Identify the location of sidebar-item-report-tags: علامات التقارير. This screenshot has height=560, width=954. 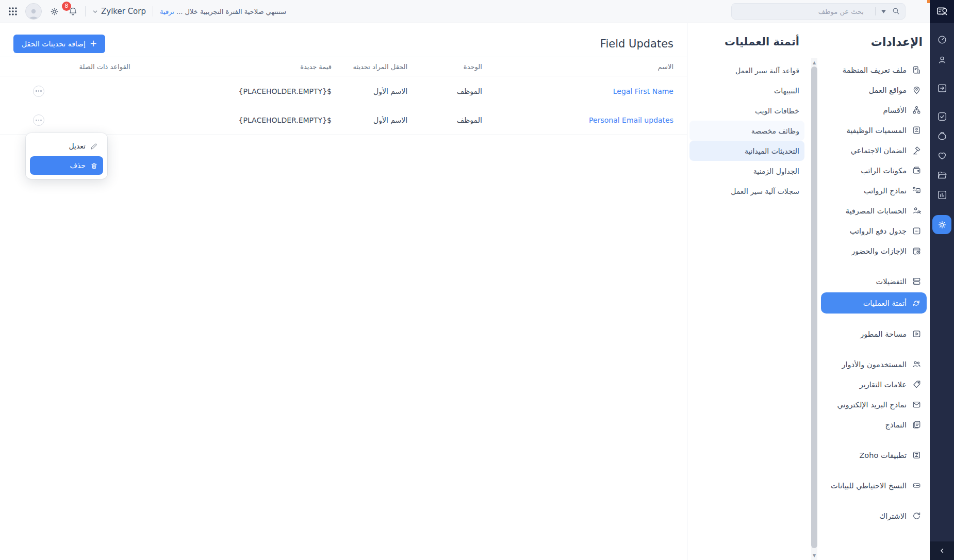
(873, 385).